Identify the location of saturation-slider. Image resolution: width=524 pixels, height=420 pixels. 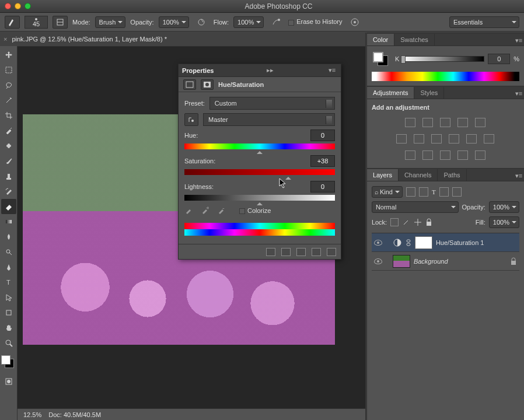
(260, 172).